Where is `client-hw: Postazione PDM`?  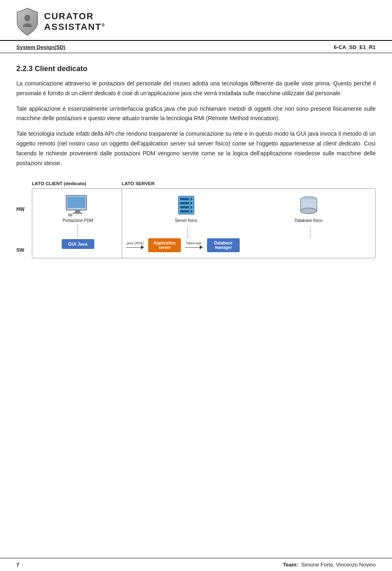 client-hw: Postazione PDM is located at coordinates (78, 208).